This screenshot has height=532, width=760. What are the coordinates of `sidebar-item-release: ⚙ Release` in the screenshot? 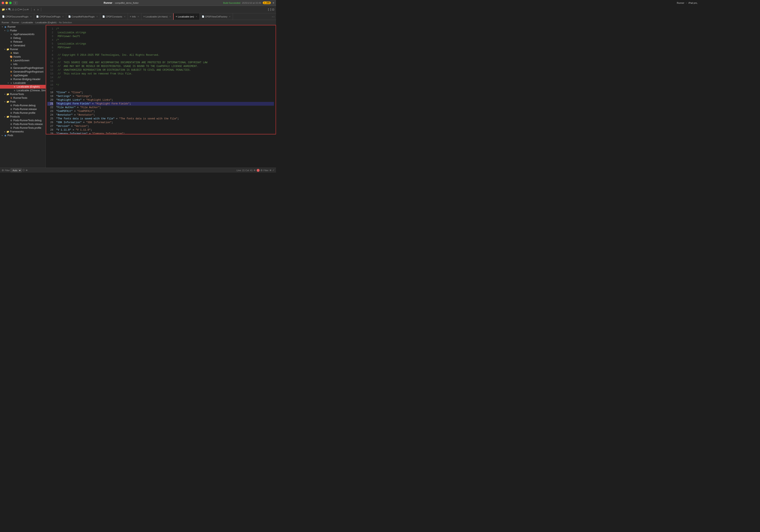 It's located at (23, 42).